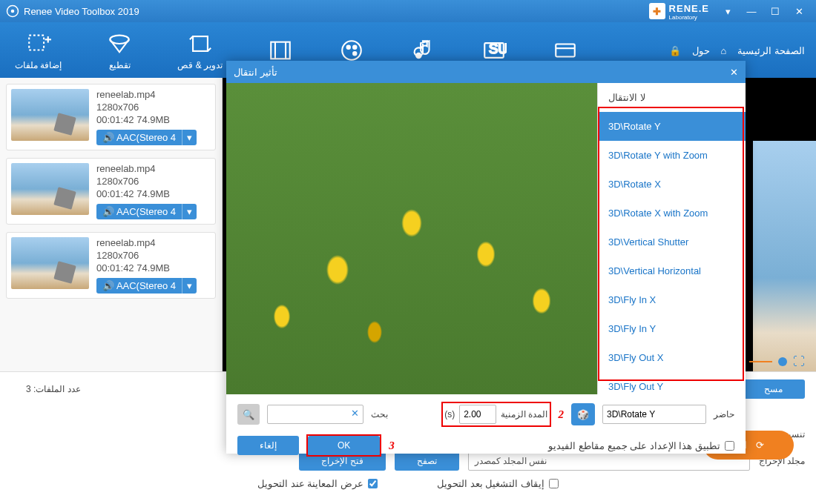  Describe the element at coordinates (352, 50) in the screenshot. I see `palette-icon` at that location.